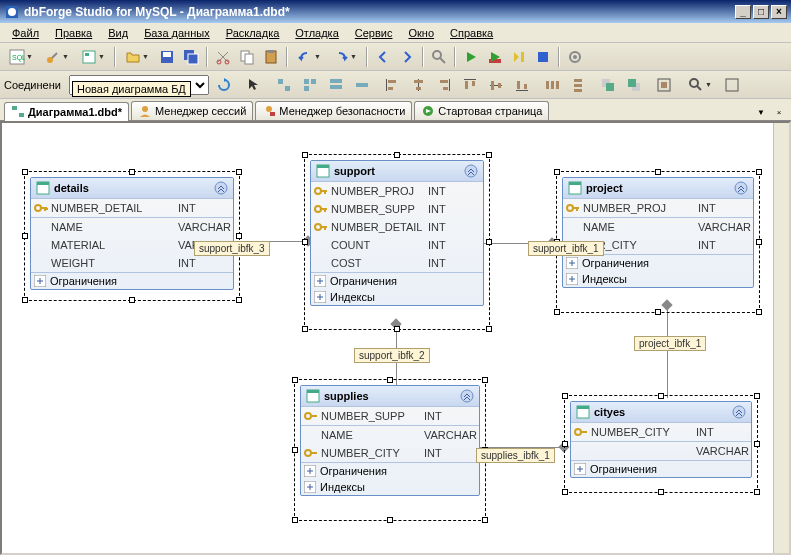 The image size is (791, 555). Describe the element at coordinates (26, 33) in the screenshot. I see `menu-file: Файл` at that location.